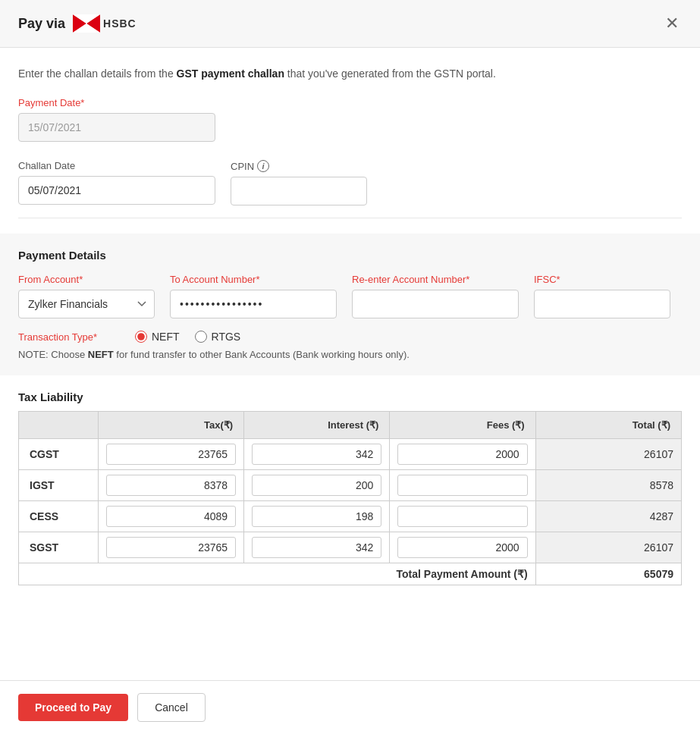 This screenshot has height=734, width=700. Describe the element at coordinates (141, 337) in the screenshot. I see `neft-radio` at that location.